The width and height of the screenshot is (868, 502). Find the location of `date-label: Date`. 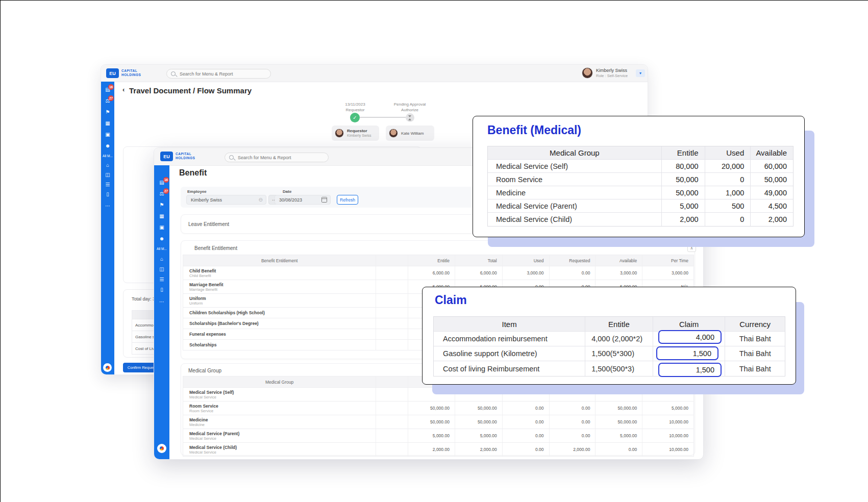

date-label: Date is located at coordinates (287, 192).